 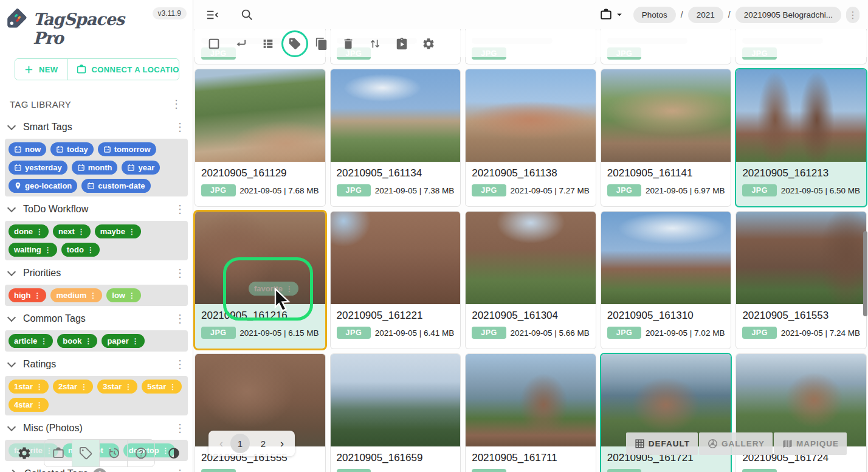 I want to click on file-card: 20210905_161213JPG2021-09-05 | 6.50 MB, so click(x=801, y=137).